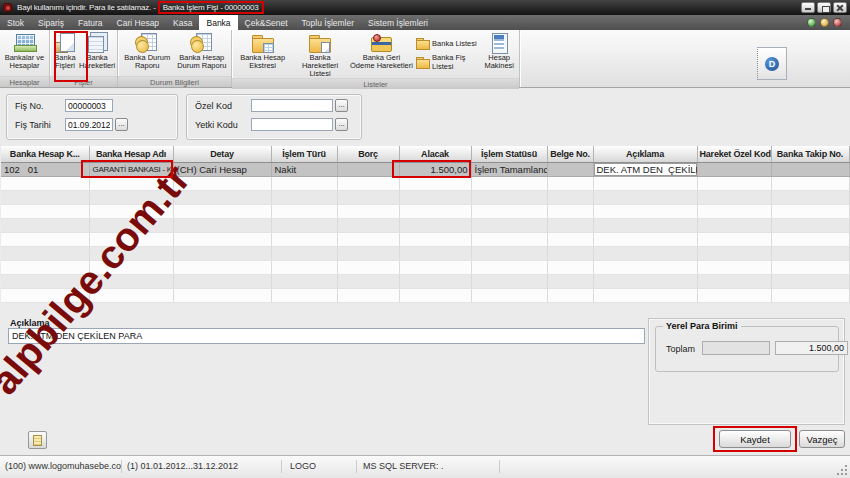 Image resolution: width=850 pixels, height=478 pixels. I want to click on banka-durum-raporu-button: Banka Durum Raporu, so click(148, 54).